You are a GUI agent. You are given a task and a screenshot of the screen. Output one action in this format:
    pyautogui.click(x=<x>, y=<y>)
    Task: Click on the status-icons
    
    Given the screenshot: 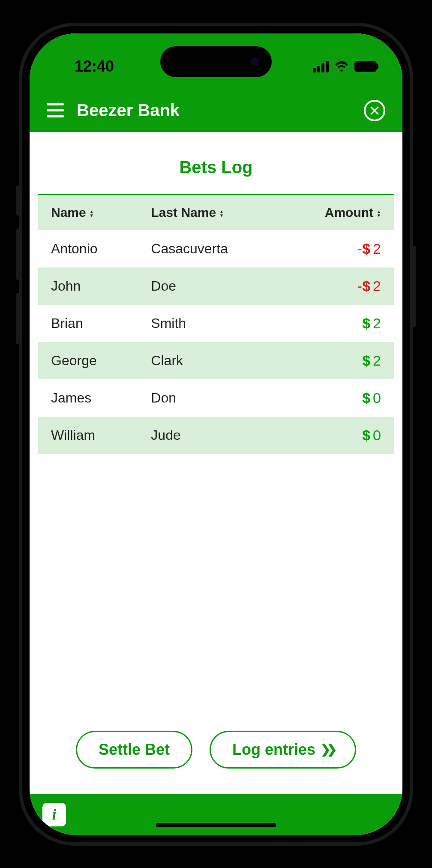 What is the action you would take?
    pyautogui.click(x=345, y=67)
    